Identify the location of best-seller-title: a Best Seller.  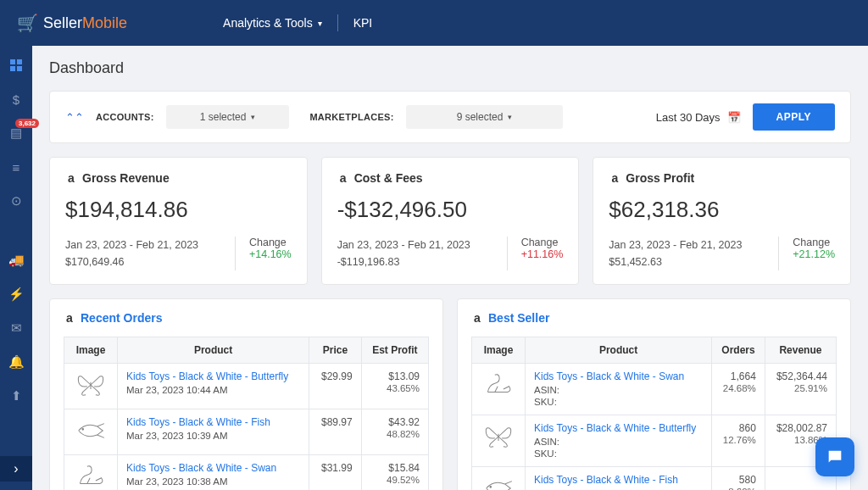
(654, 318).